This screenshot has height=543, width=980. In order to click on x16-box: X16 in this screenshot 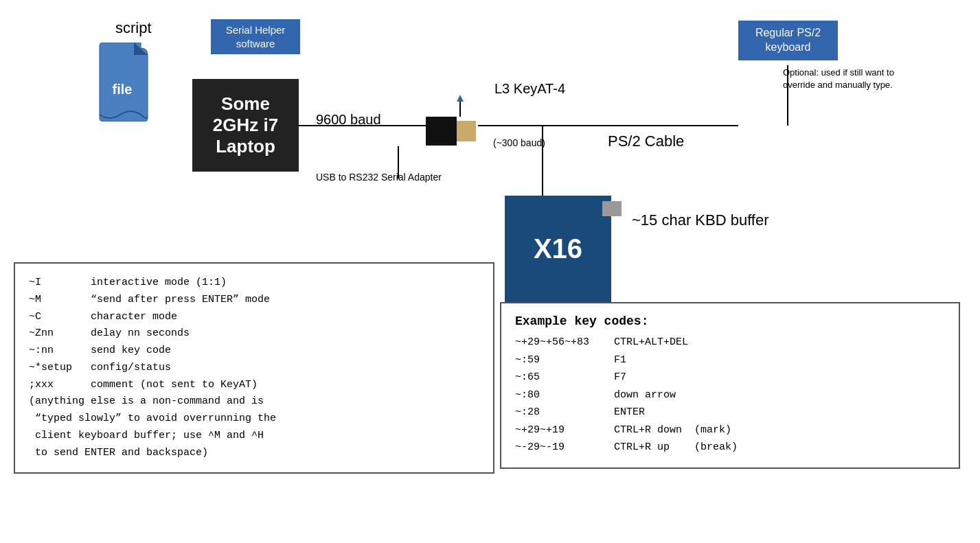, I will do `click(558, 249)`.